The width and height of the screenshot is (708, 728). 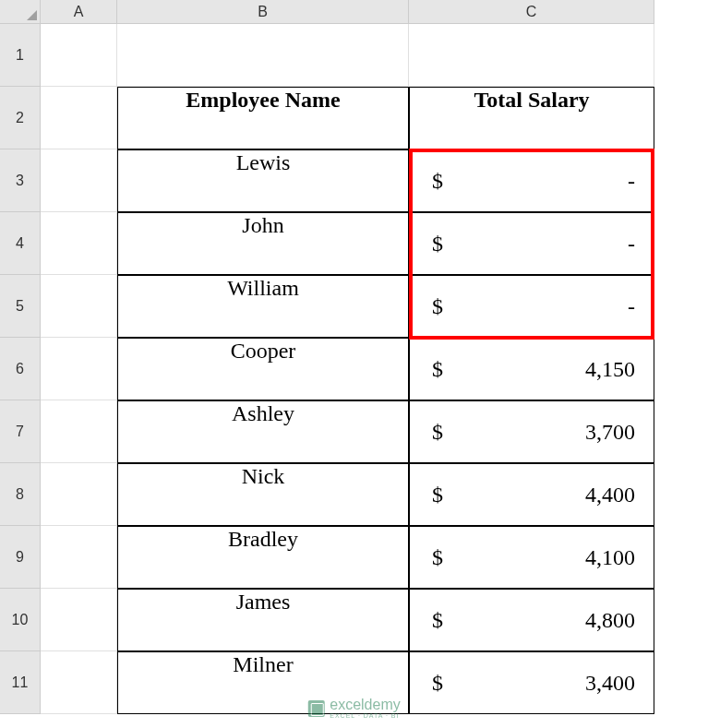 I want to click on cell-a8, so click(x=79, y=495).